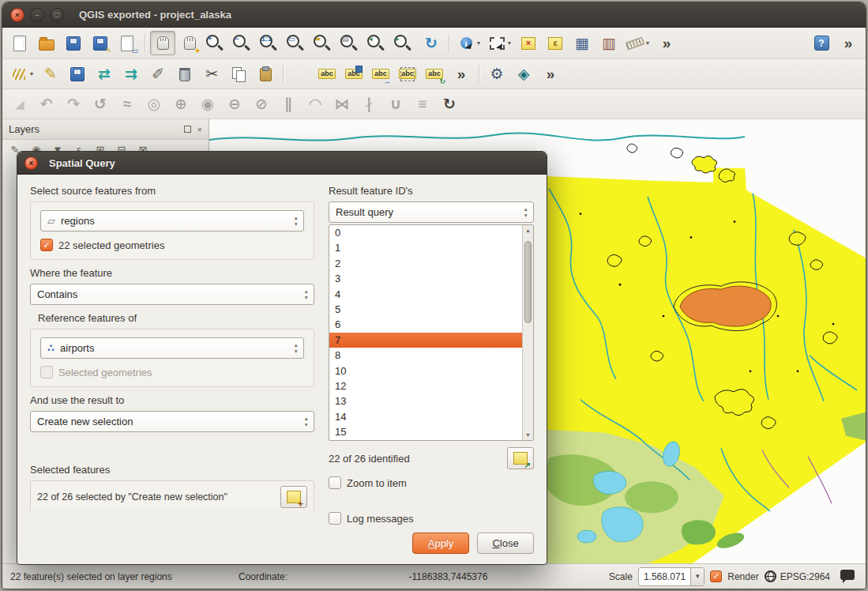 The image size is (868, 591). I want to click on refresh-map-button: ↻, so click(431, 43).